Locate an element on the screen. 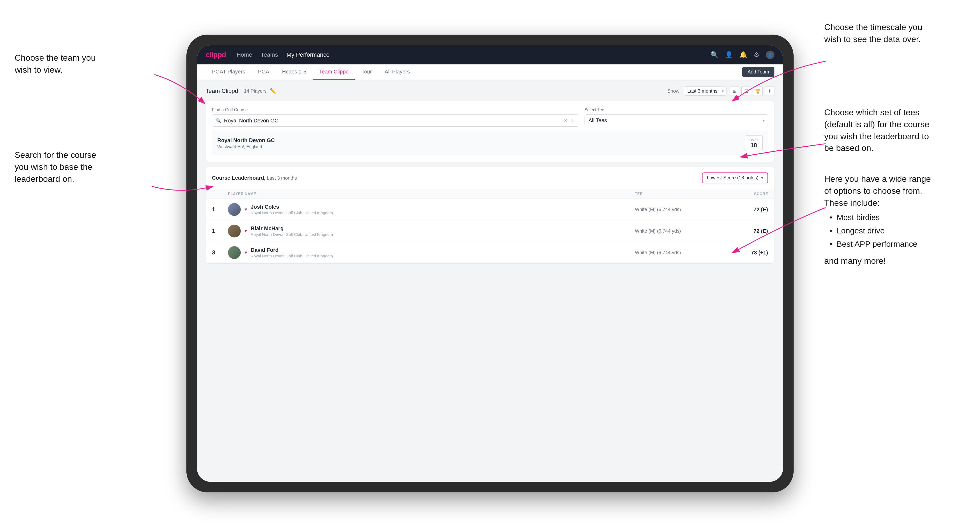 Image resolution: width=980 pixels, height=527 pixels. tab-hcaps: Hcaps 1-5 is located at coordinates (294, 72).